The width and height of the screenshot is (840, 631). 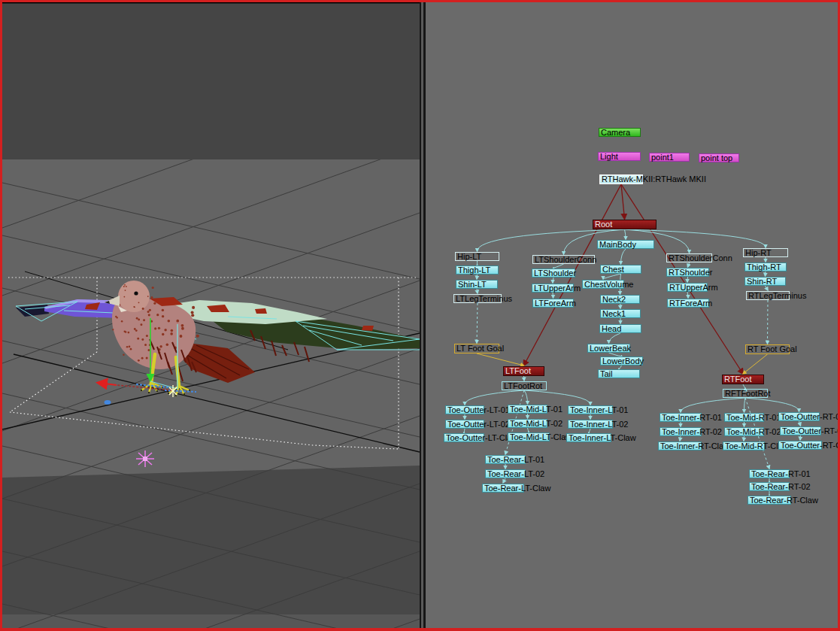 I want to click on schematic-node-neck2: Neck2, so click(x=620, y=299).